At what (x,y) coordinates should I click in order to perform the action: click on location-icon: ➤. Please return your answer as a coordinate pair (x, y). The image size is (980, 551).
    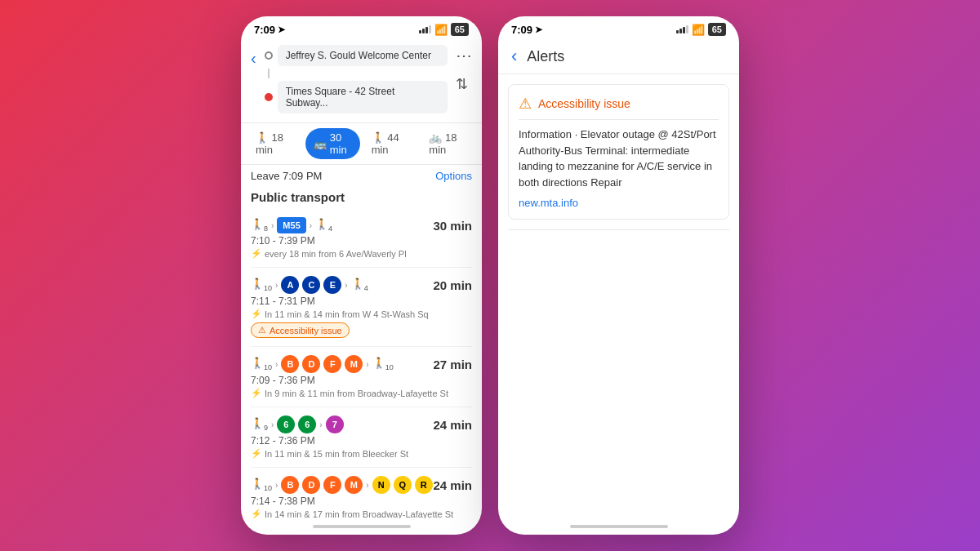
    Looking at the image, I should click on (281, 29).